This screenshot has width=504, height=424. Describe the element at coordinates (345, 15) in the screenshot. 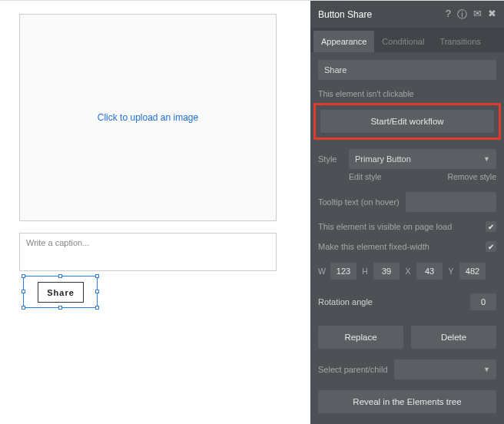

I see `panel-title: Button Share` at that location.